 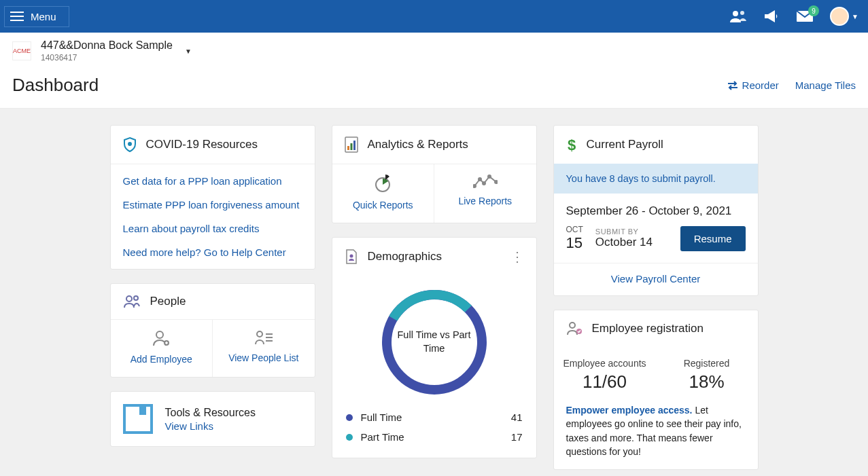 What do you see at coordinates (605, 363) in the screenshot?
I see `metric-label: Employee accounts` at bounding box center [605, 363].